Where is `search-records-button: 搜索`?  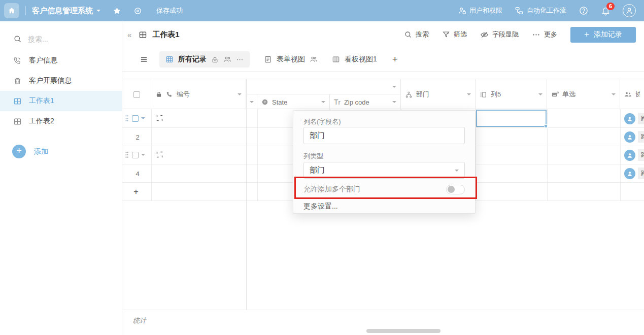
search-records-button: 搜索 is located at coordinates (416, 35).